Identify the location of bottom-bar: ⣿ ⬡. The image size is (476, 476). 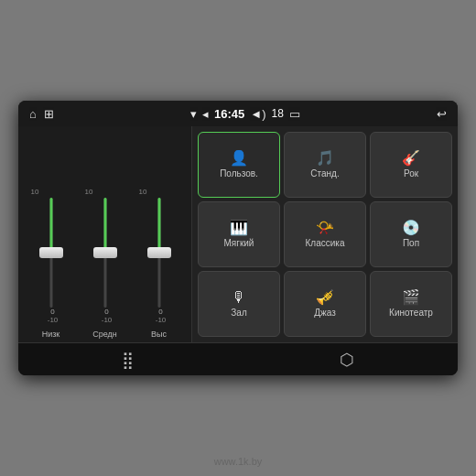
(238, 359).